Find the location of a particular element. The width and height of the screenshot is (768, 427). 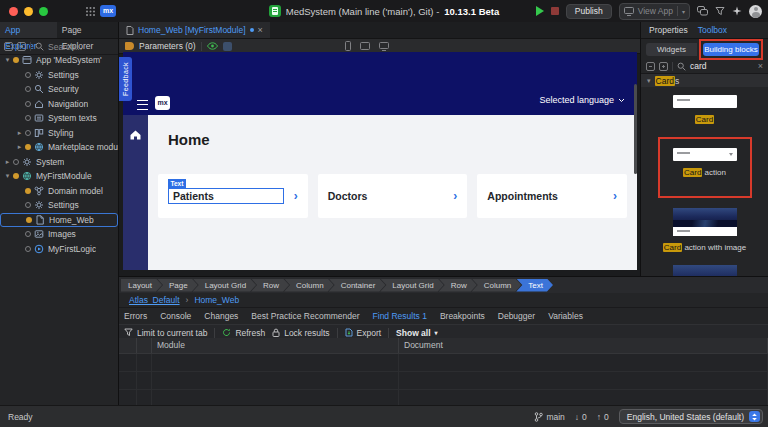

tab-page-explorer: Page Explorer is located at coordinates (88, 30).